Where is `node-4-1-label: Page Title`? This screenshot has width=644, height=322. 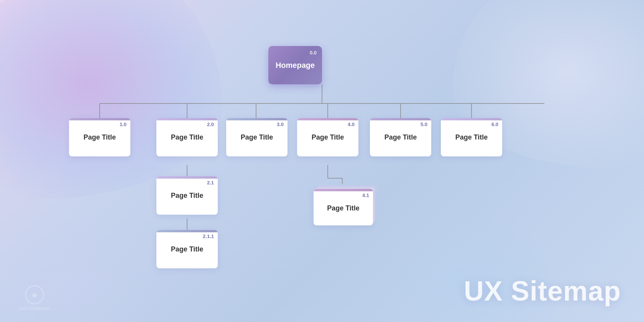
node-4-1-label: Page Title is located at coordinates (343, 209).